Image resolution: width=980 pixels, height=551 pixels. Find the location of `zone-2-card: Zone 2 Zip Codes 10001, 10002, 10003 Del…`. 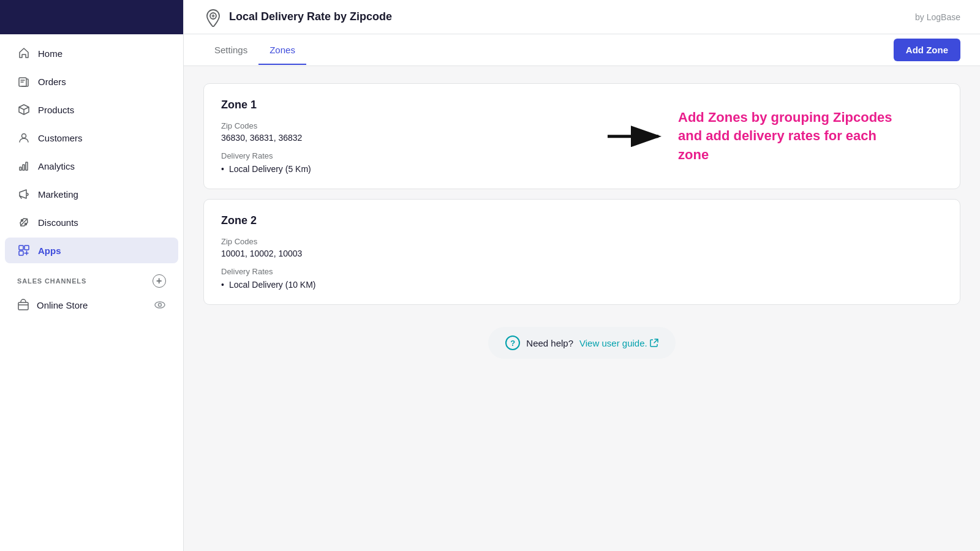

zone-2-card: Zone 2 Zip Codes 10001, 10002, 10003 Del… is located at coordinates (582, 252).